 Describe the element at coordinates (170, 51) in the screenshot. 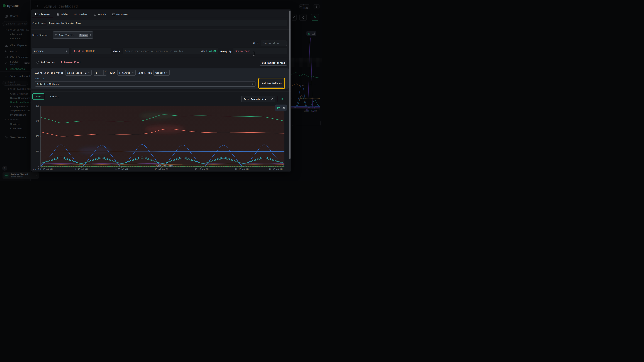

I see `where-search-field: SQL | Lucene` at that location.